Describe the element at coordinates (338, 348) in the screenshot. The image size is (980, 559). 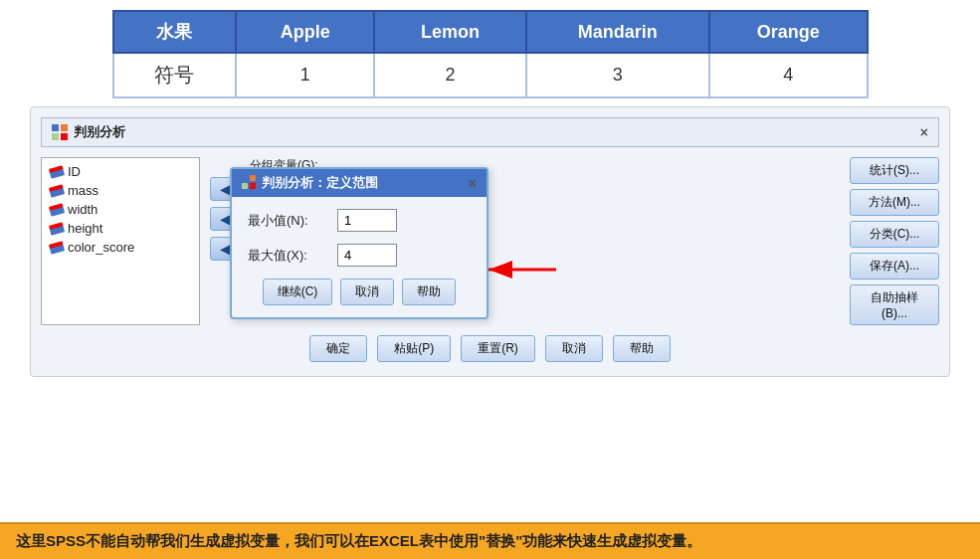
I see `ok-button: 确定` at that location.